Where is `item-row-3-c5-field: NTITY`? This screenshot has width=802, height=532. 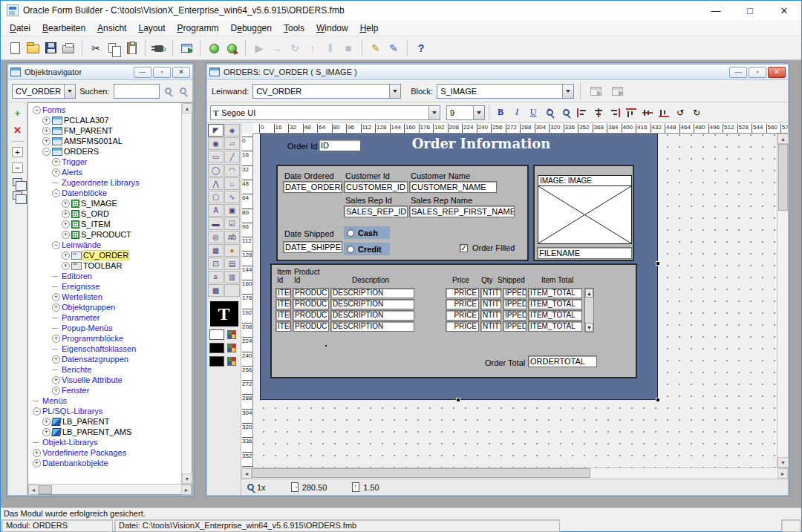 item-row-3-c5-field: NTITY is located at coordinates (491, 315).